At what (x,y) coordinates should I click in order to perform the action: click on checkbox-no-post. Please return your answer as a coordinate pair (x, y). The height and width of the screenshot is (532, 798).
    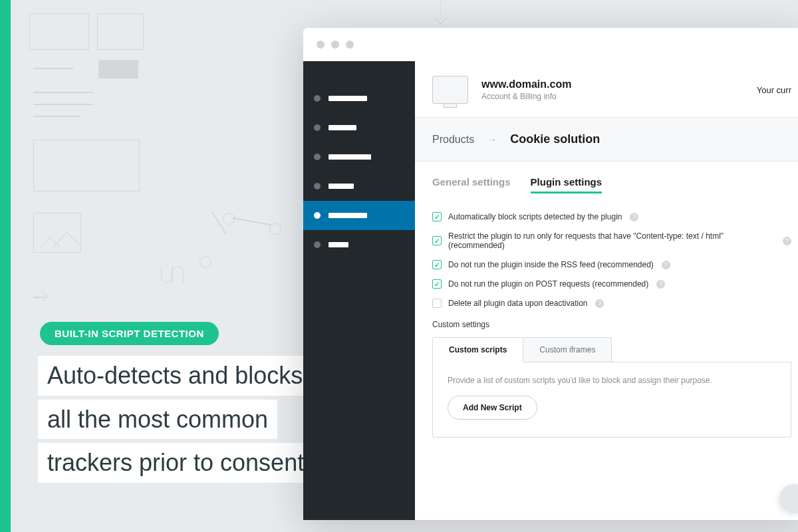
    Looking at the image, I should click on (437, 284).